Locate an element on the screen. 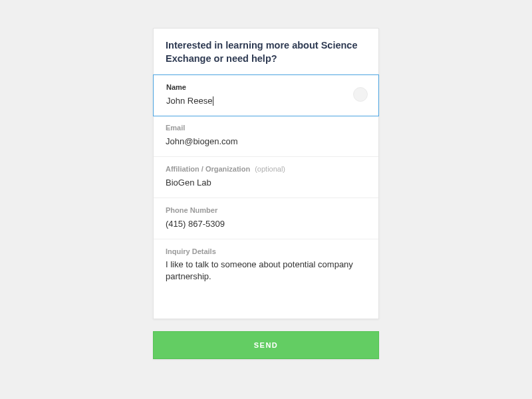  inquiry-input is located at coordinates (266, 283).